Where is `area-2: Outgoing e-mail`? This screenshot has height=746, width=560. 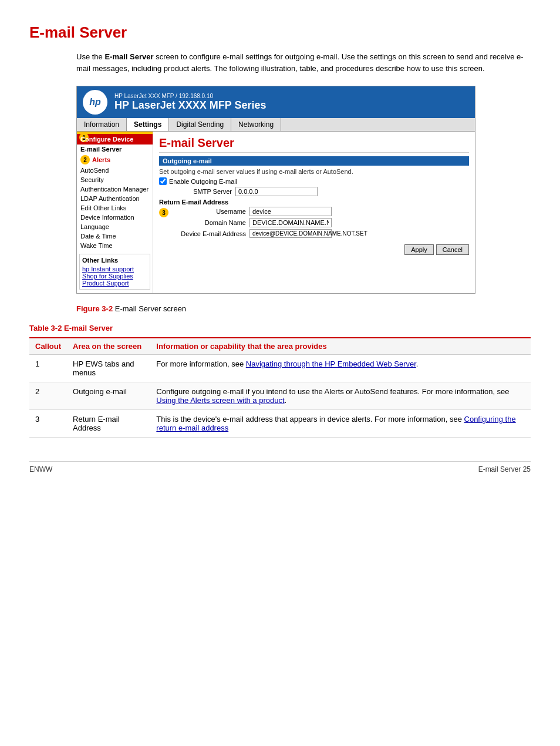
area-2: Outgoing e-mail is located at coordinates (109, 396).